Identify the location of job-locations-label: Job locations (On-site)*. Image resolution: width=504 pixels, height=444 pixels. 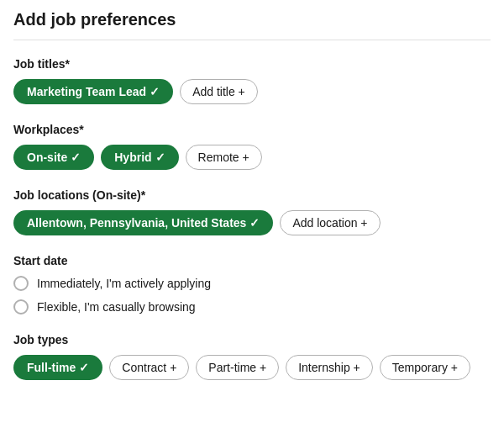
(252, 195).